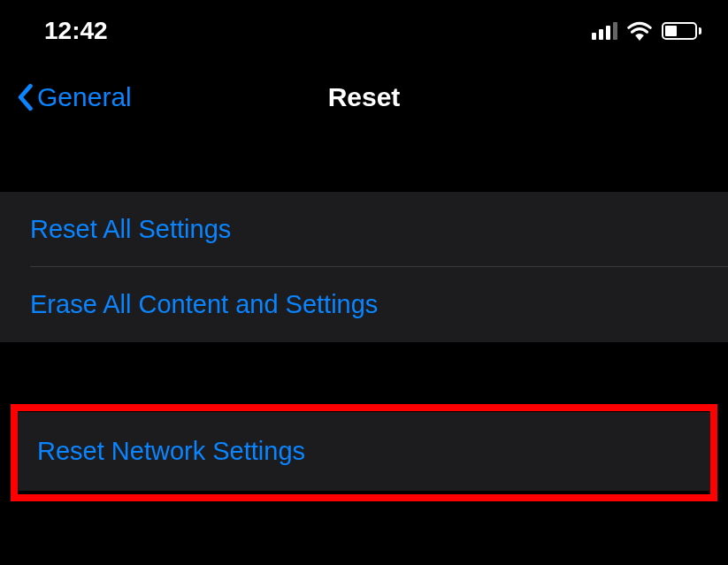  What do you see at coordinates (364, 31) in the screenshot?
I see `status-bar: 12:42` at bounding box center [364, 31].